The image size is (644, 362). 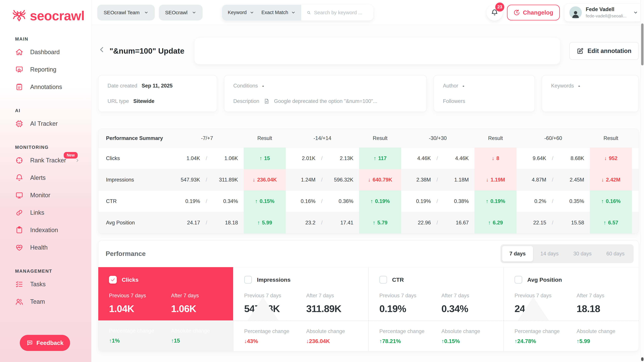 I want to click on sidebar-item-label: Alerts, so click(x=38, y=178).